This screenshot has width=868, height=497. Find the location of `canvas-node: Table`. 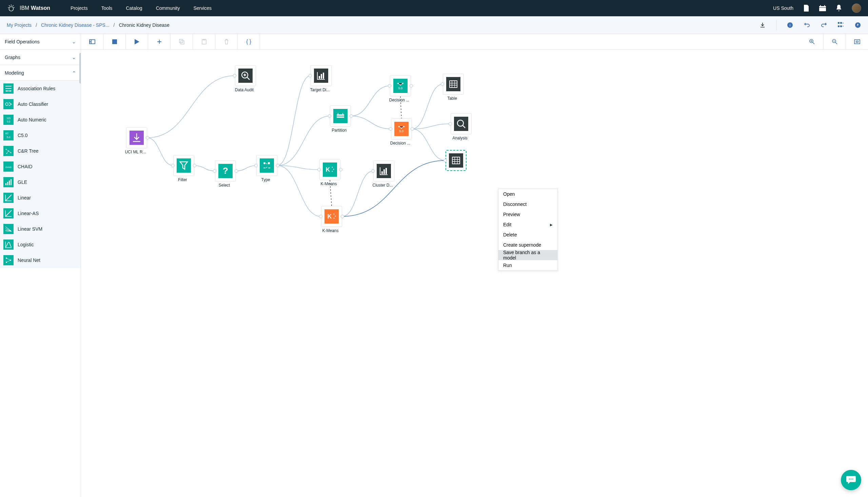

canvas-node: Table is located at coordinates (453, 87).